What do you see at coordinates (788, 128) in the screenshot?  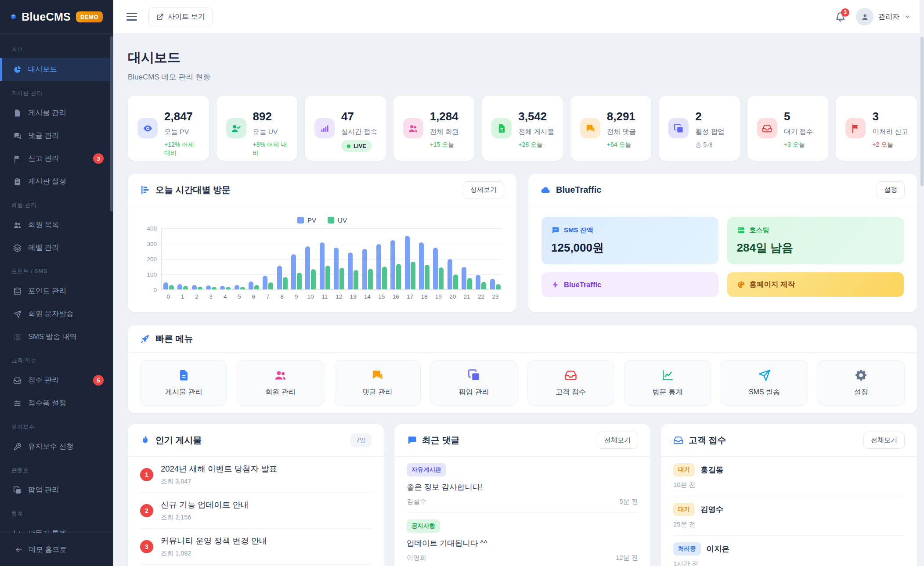 I see `stat-card-대기 접수: 5대기 접수+3 오늘` at bounding box center [788, 128].